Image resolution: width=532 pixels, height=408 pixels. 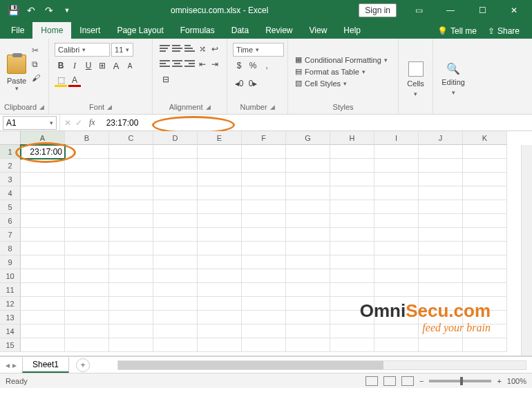 What do you see at coordinates (343, 72) in the screenshot?
I see `format-as-table-button: ▤Format as Table▾` at bounding box center [343, 72].